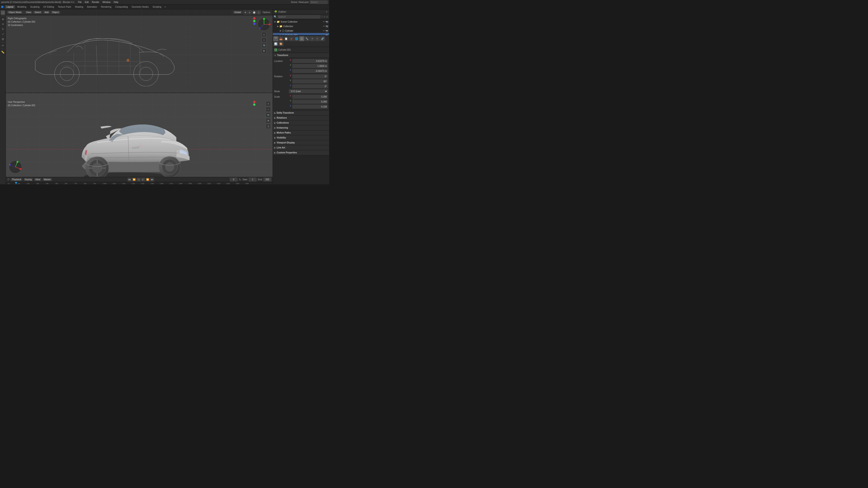  Describe the element at coordinates (322, 17) in the screenshot. I see `outliner-sort-icon: ⇅` at that location.